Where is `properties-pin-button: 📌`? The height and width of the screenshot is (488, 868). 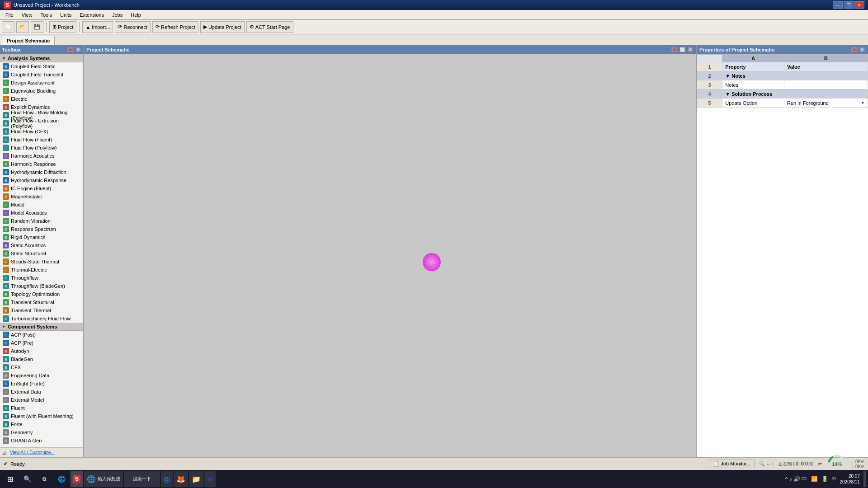 properties-pin-button: 📌 is located at coordinates (854, 50).